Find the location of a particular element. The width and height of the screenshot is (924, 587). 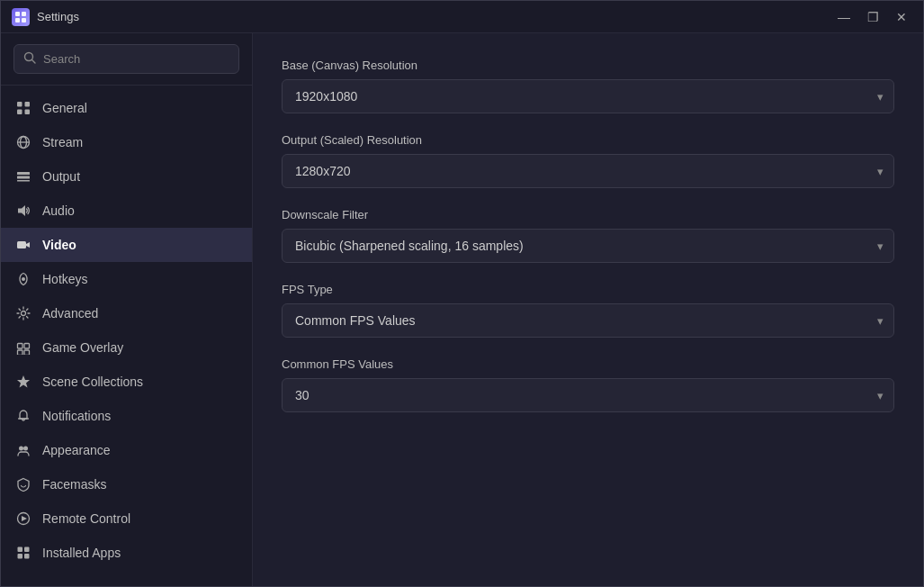

search-input is located at coordinates (137, 59).